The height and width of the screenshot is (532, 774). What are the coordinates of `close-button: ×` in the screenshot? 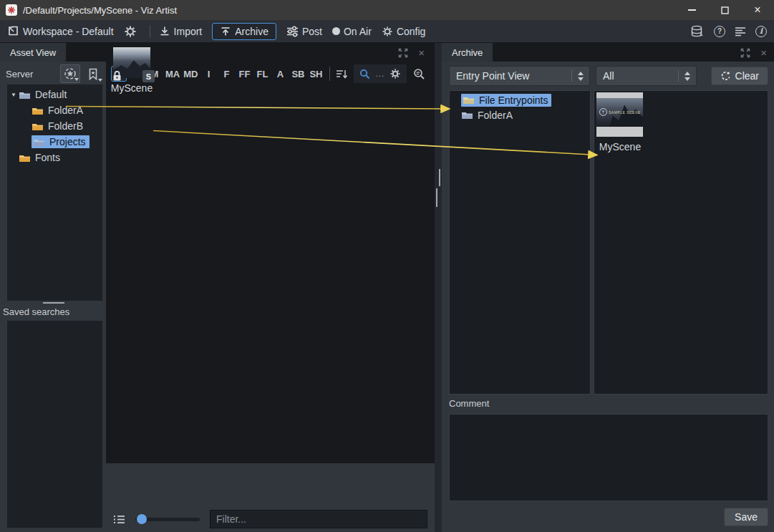 It's located at (758, 10).